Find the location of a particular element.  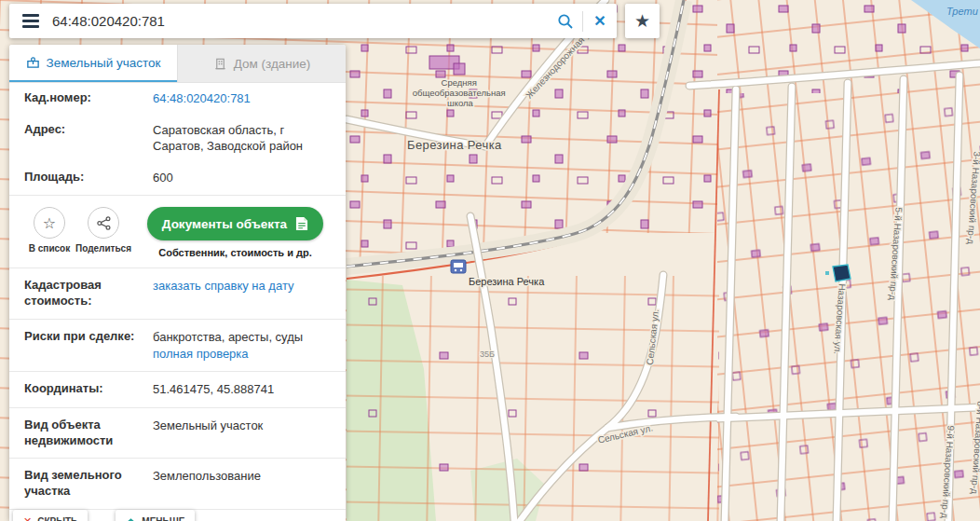

row-cadastral-cost: Кадастровая стоимость: заказать справку … is located at coordinates (177, 294).